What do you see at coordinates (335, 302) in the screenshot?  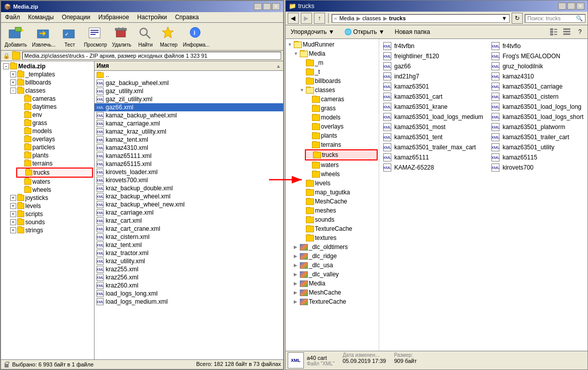 I see `exp-texturecache2: ▶ TextureCache` at bounding box center [335, 302].